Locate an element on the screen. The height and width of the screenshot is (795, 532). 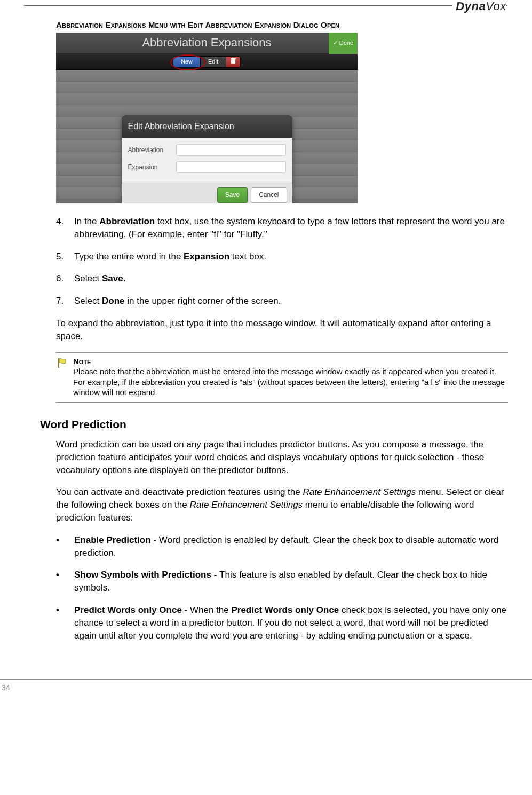
note-label: Note is located at coordinates (290, 361).